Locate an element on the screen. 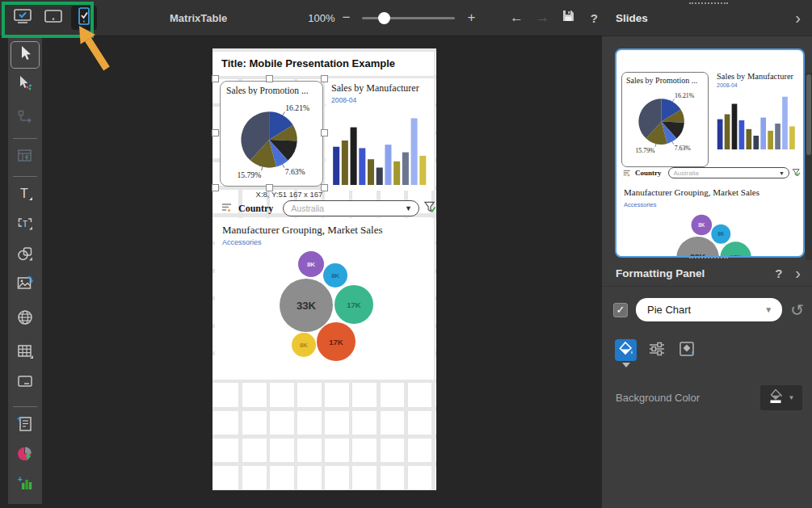 Image resolution: width=812 pixels, height=508 pixels. text-tool-button: T is located at coordinates (25, 195).